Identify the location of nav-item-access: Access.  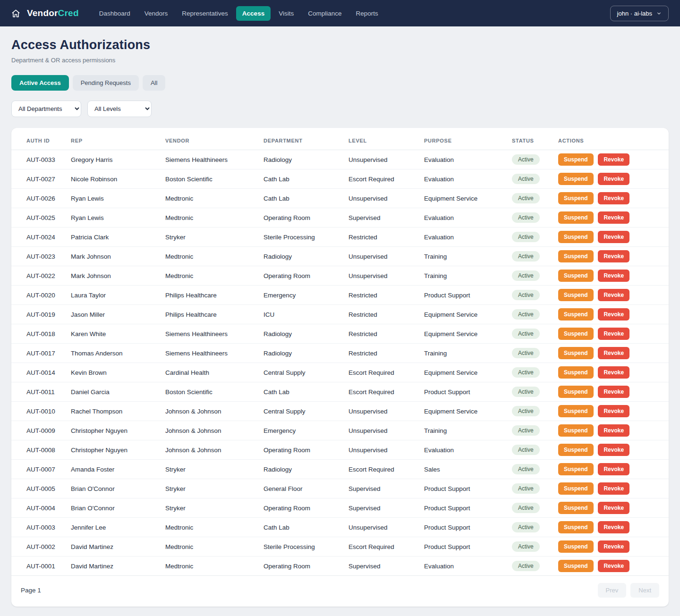
(253, 13).